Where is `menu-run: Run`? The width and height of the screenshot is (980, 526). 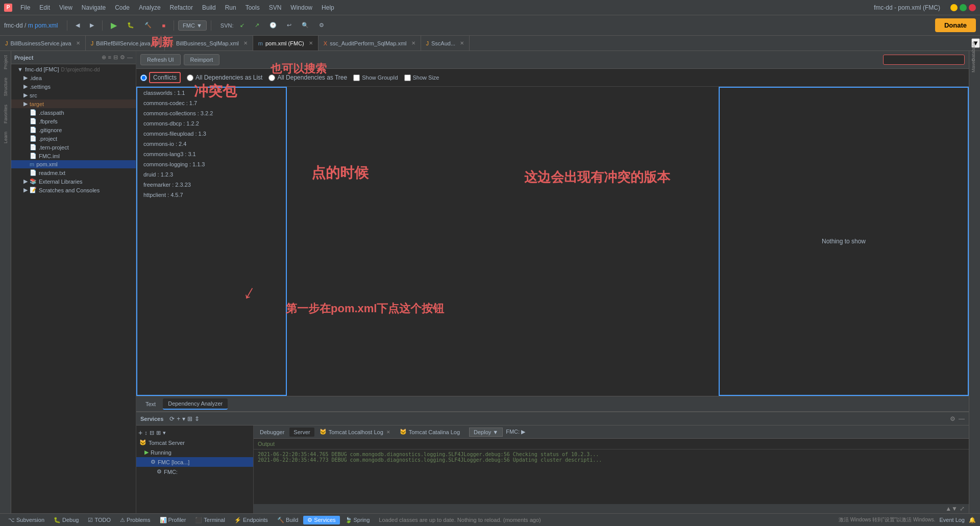
menu-run: Run is located at coordinates (231, 8).